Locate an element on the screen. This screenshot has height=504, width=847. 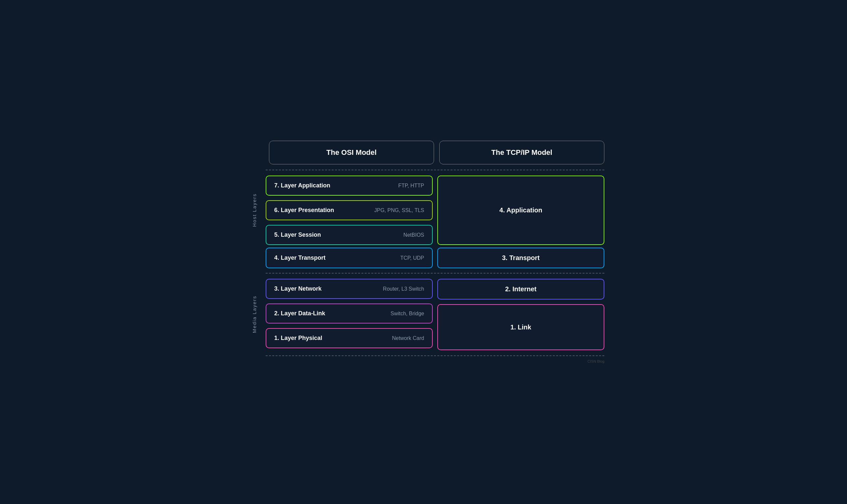
layer4-box: 4. Layer Transport TCP, UDP is located at coordinates (349, 258).